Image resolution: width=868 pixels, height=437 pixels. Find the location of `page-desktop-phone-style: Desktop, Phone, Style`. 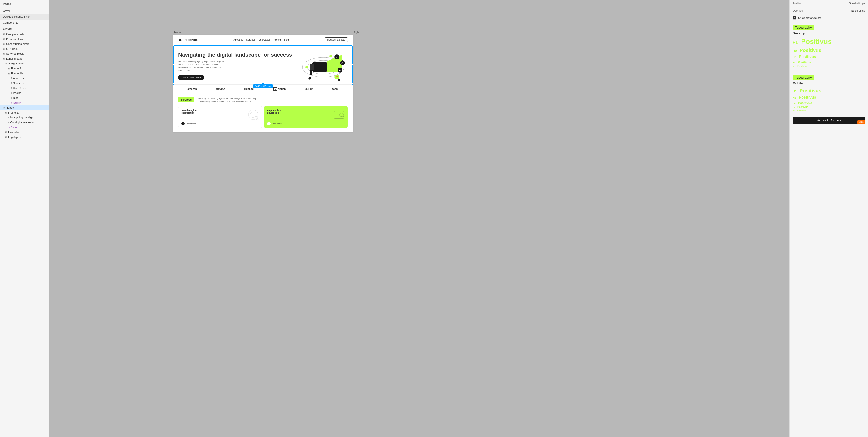

page-desktop-phone-style: Desktop, Phone, Style is located at coordinates (24, 17).